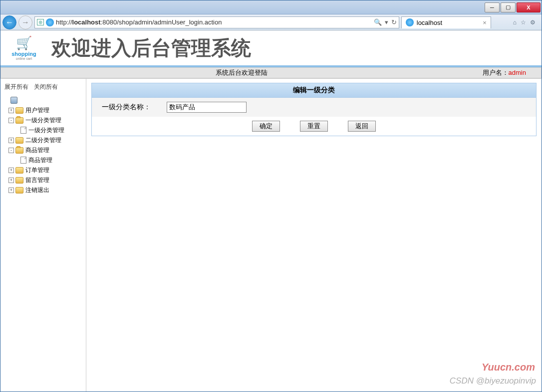  Describe the element at coordinates (214, 22) in the screenshot. I see `url-text: http://localhost:8080/shop/admin/adminUs…` at that location.